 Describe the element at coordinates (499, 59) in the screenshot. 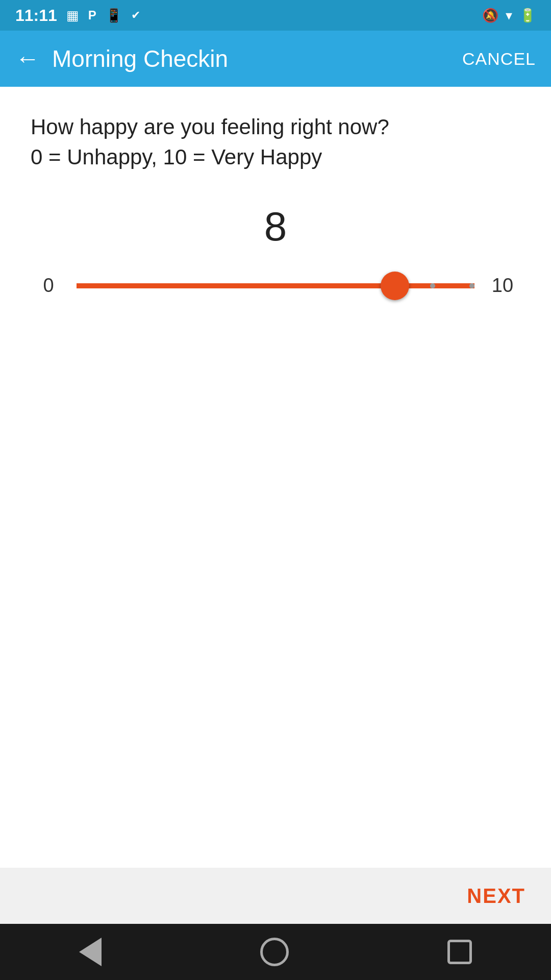

I see `cancel-button: CANCEL` at that location.